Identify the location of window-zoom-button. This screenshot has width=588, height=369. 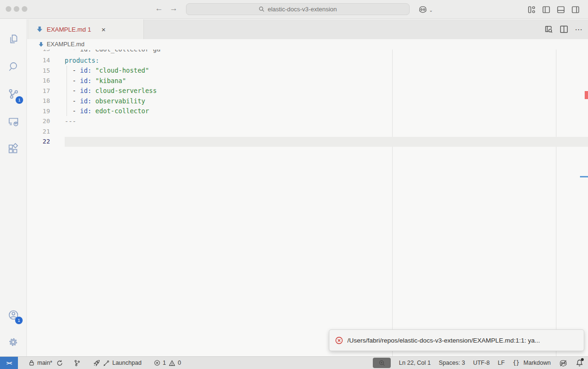
(25, 9).